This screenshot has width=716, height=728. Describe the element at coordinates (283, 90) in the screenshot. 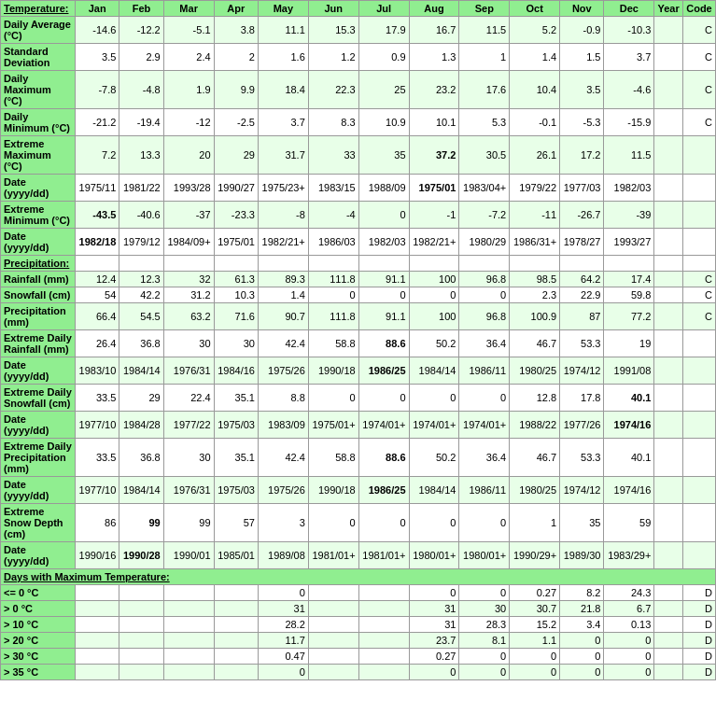

I see `cell: 18.4` at that location.